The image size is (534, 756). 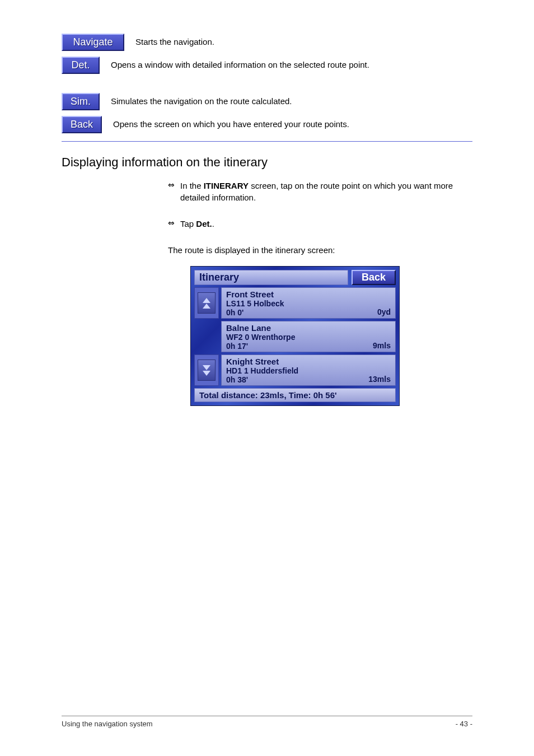 What do you see at coordinates (175, 42) in the screenshot?
I see `navigate-desc: Starts the navigation.` at bounding box center [175, 42].